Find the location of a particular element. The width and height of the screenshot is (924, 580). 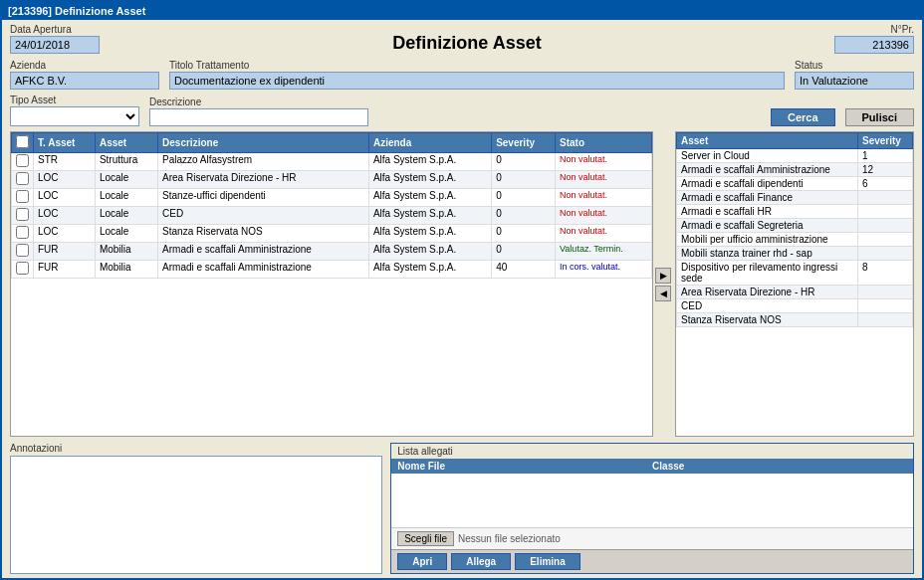

table-row: LOC Locale Stanza Riservata NOS Alfa Sys… is located at coordinates (333, 234).